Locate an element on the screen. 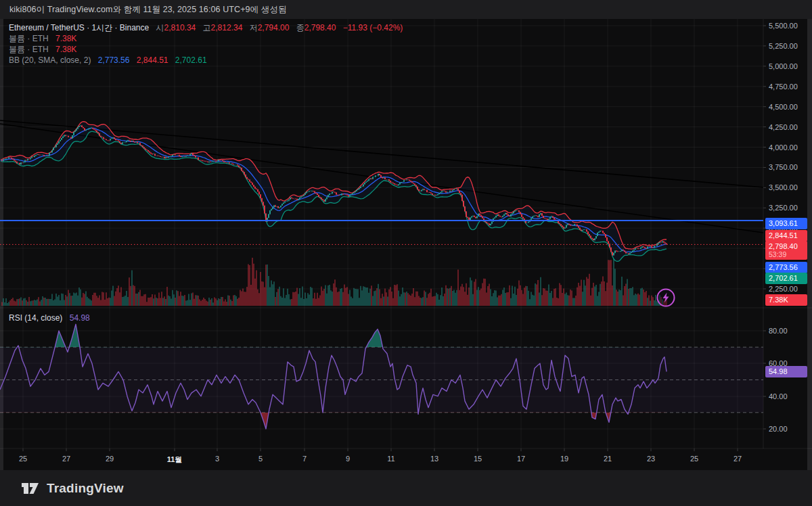 The image size is (812, 506). attribution-text: kiki806이 TradingView.com와 함께 11월 23, 202… is located at coordinates (148, 9).